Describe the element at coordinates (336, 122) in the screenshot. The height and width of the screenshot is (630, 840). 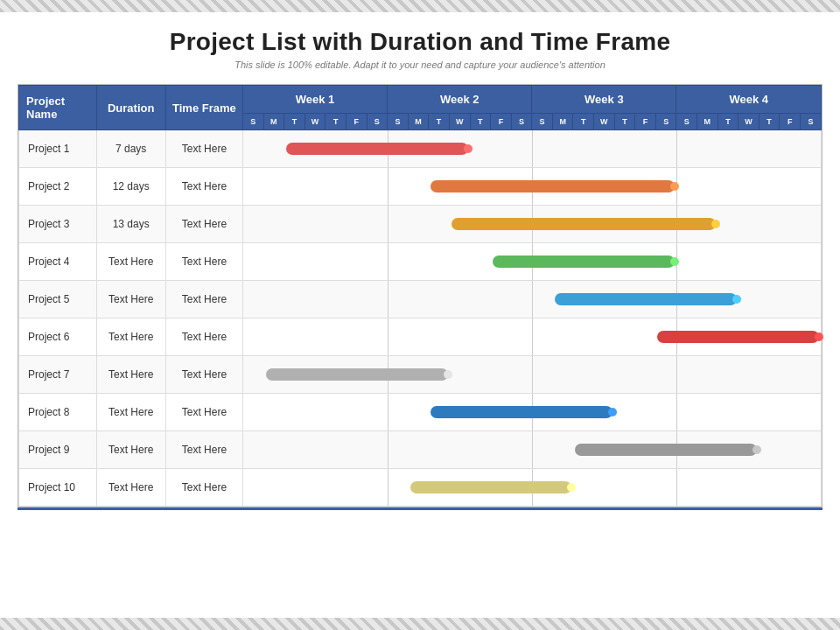
I see `day-col-4: T` at that location.